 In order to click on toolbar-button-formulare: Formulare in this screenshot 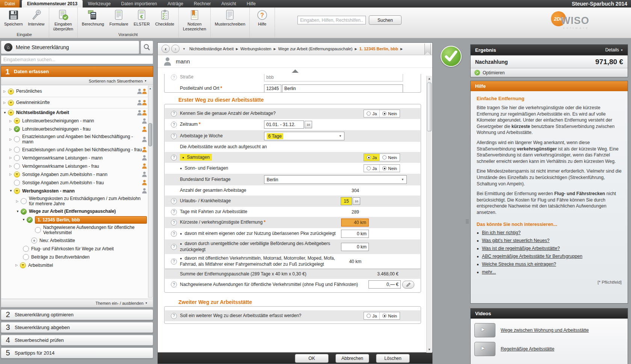, I will do `click(119, 20)`.